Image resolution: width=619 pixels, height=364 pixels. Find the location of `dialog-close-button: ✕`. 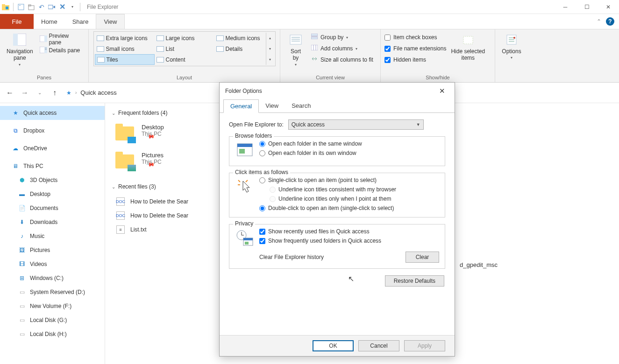

dialog-close-button: ✕ is located at coordinates (442, 91).